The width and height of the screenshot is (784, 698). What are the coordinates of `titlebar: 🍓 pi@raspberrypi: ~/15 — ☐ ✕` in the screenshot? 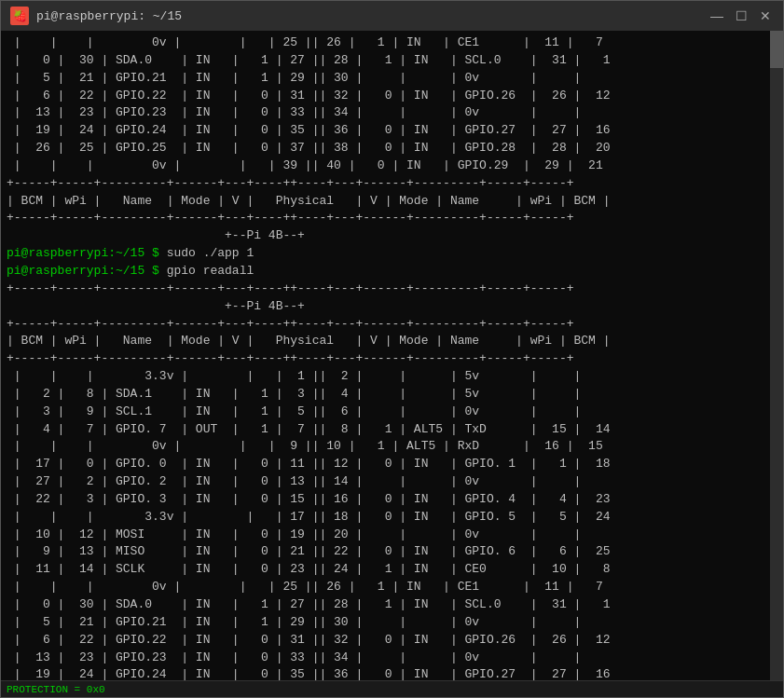 It's located at (392, 16).